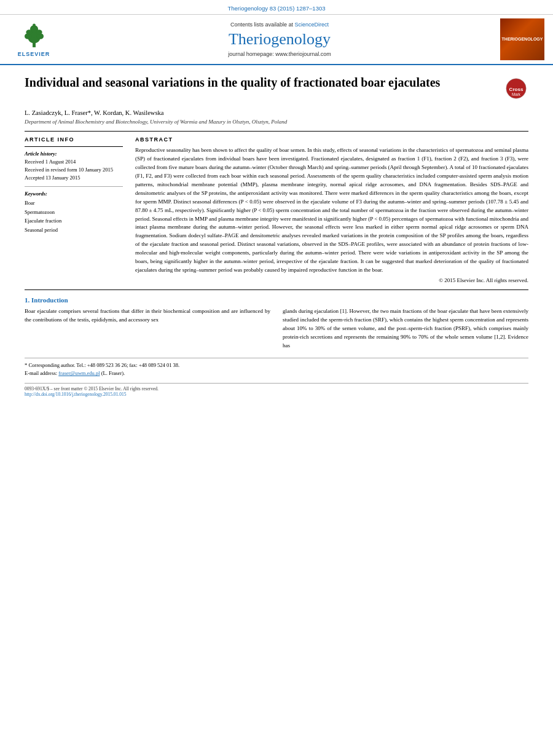 The width and height of the screenshot is (553, 756). I want to click on footnote-author-name: (L. Fraser)., so click(113, 373).